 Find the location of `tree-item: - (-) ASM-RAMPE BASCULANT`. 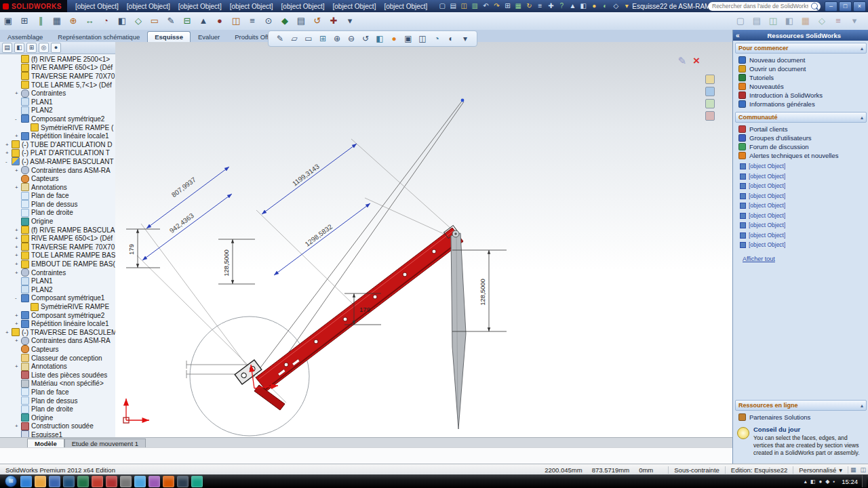

tree-item: - (-) ASM-RAMPE BASCULANT is located at coordinates (58, 161).